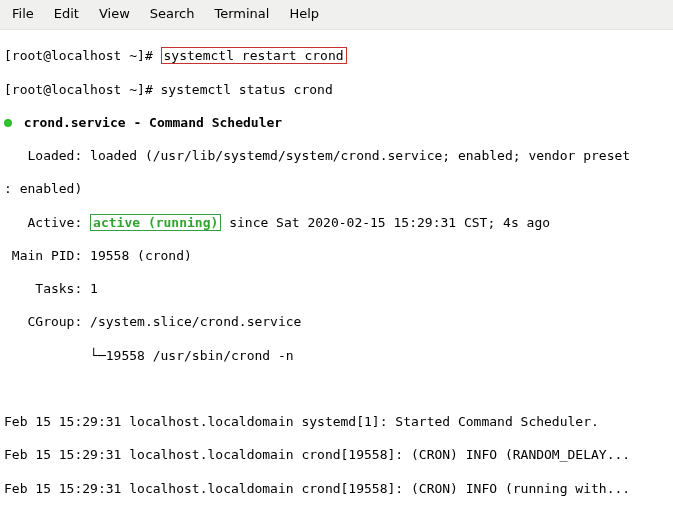 The height and width of the screenshot is (510, 673). What do you see at coordinates (156, 222) in the screenshot?
I see `active-running: active (running)` at bounding box center [156, 222].